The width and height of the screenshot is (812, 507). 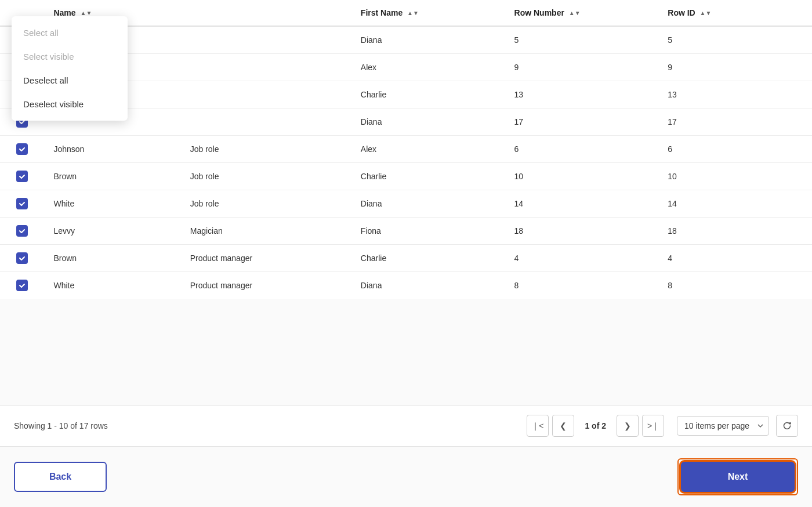 What do you see at coordinates (735, 231) in the screenshot?
I see `row-row-id: 18` at bounding box center [735, 231].